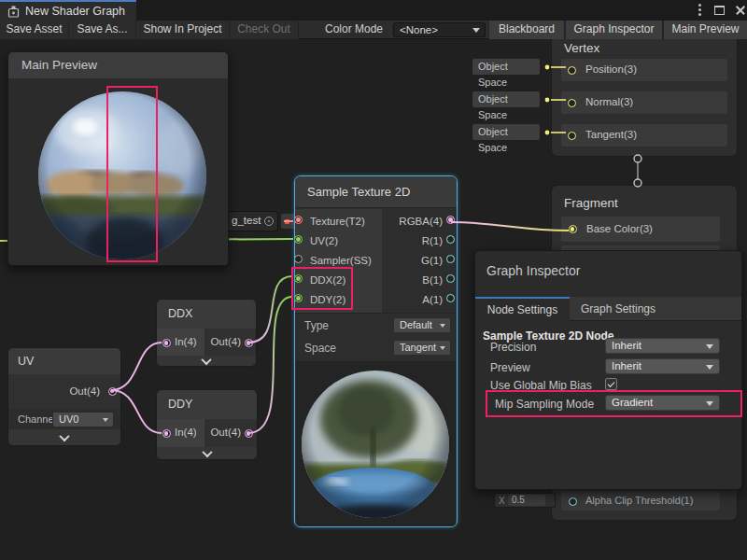  Describe the element at coordinates (264, 30) in the screenshot. I see `check-out-button: Check Out` at that location.